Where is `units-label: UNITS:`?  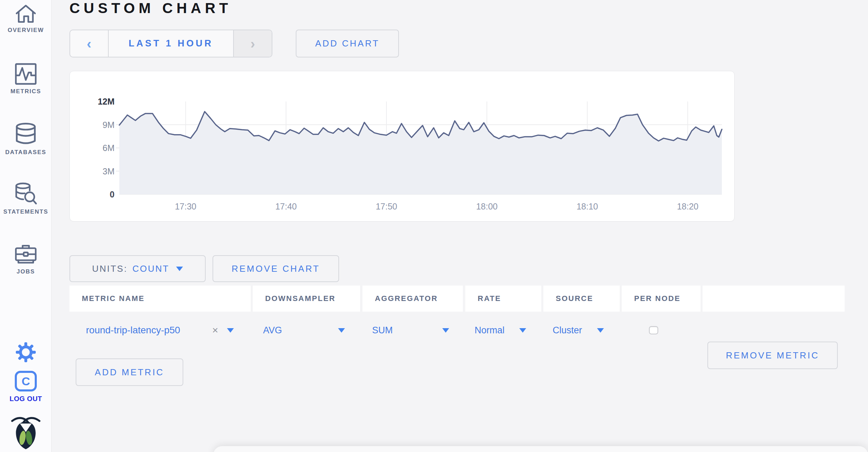
units-label: UNITS: is located at coordinates (110, 269).